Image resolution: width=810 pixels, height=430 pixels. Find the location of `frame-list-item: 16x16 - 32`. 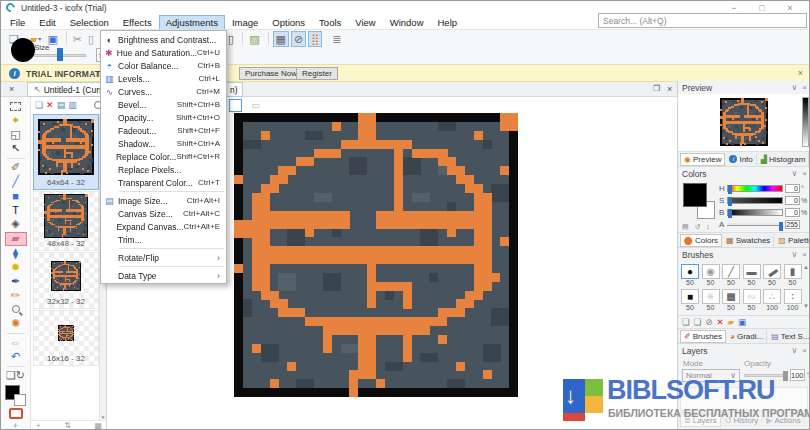

frame-list-item: 16x16 - 32 is located at coordinates (66, 338).